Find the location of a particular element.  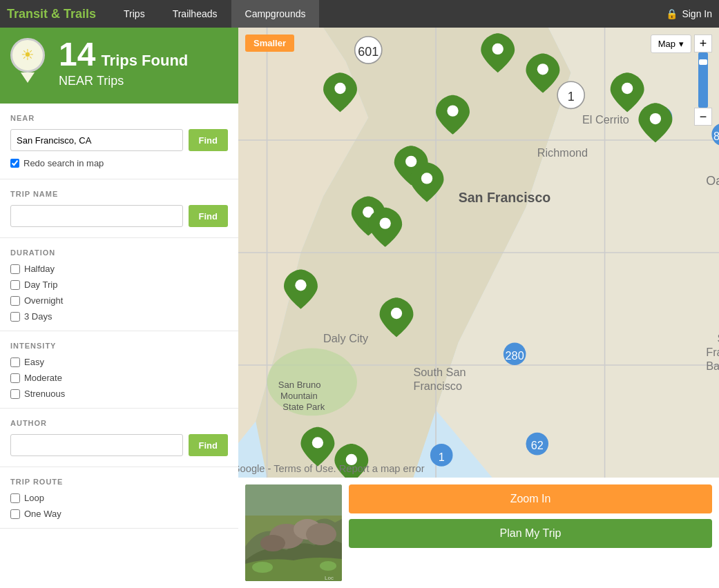

svg-text: Richmond is located at coordinates (562, 153).